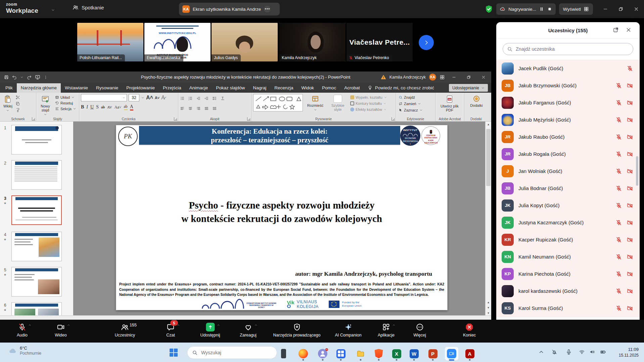 The width and height of the screenshot is (644, 362). I want to click on ribbon-tab-acrobat: Acrobat, so click(352, 88).